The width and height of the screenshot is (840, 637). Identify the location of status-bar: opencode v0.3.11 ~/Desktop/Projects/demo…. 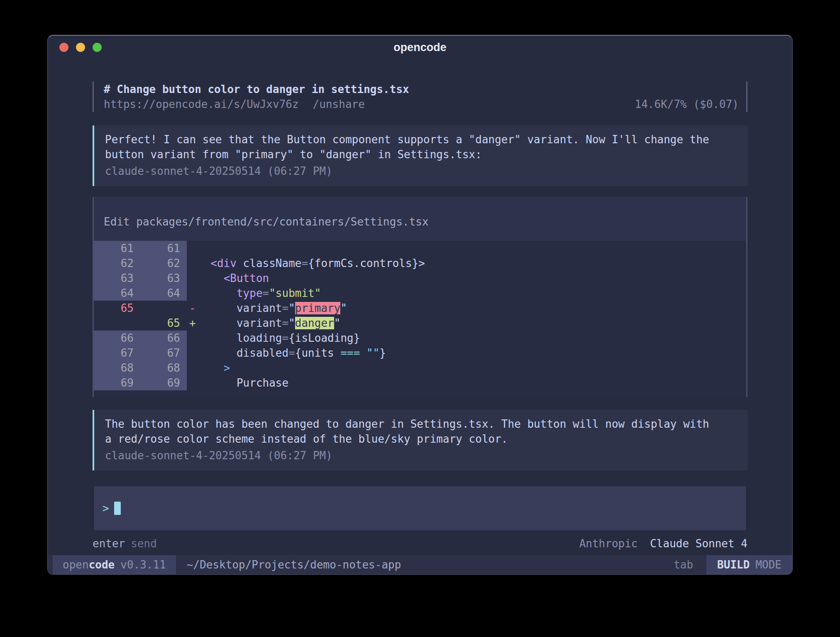
(420, 565).